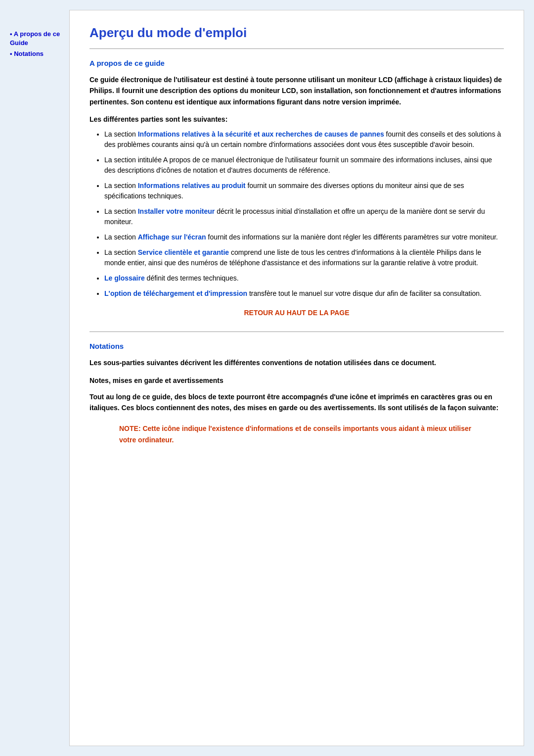 Image resolution: width=534 pixels, height=756 pixels. Describe the element at coordinates (304, 191) in the screenshot. I see `list-item: La section Informations relatives au pro…` at that location.